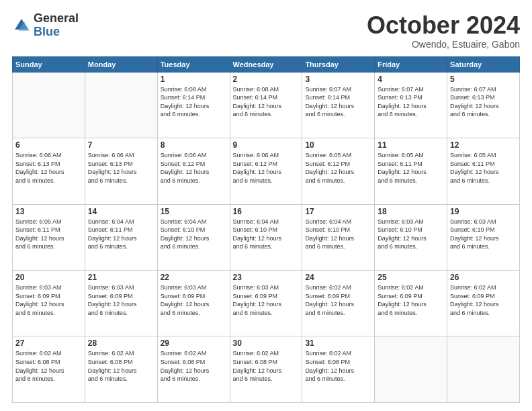  What do you see at coordinates (484, 105) in the screenshot?
I see `table-row: 5Sunrise: 6:07 AM Sunset: 6:13 PM Daylig…` at bounding box center [484, 105].